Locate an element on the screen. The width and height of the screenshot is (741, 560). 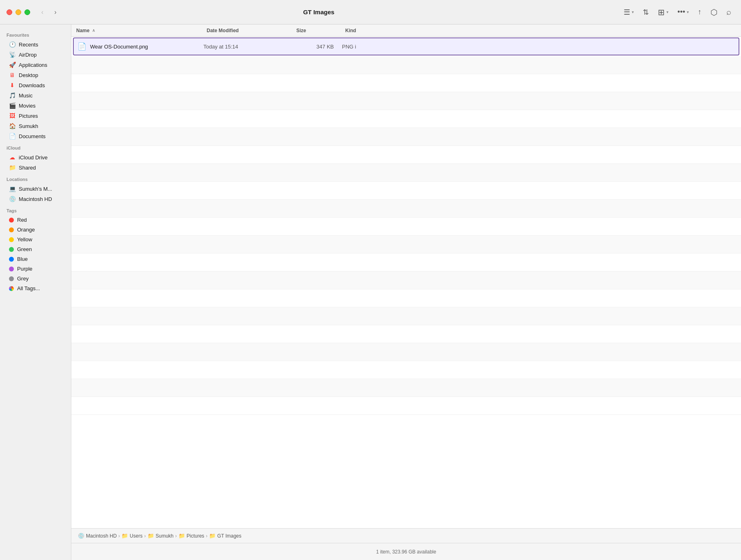
sidebar-item-pictures: 🖼 Pictures is located at coordinates (35, 116).